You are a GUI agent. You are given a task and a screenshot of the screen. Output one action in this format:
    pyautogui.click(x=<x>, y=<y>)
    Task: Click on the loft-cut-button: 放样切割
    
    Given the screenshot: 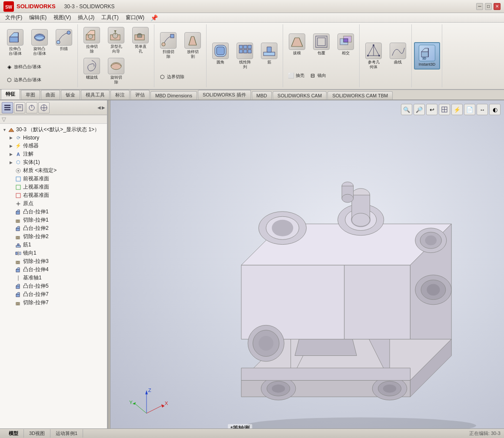 What is the action you would take?
    pyautogui.click(x=193, y=46)
    